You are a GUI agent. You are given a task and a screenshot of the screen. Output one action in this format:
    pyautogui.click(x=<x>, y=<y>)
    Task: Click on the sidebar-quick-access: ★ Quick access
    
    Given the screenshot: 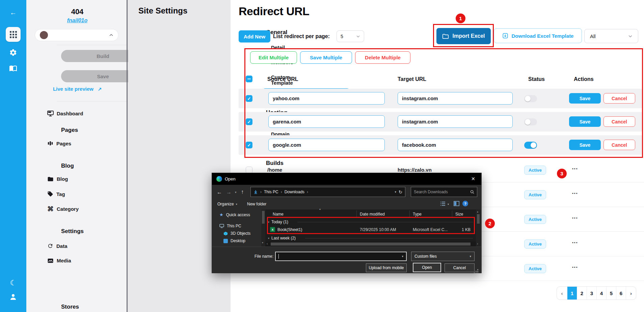 What is the action you would take?
    pyautogui.click(x=235, y=215)
    